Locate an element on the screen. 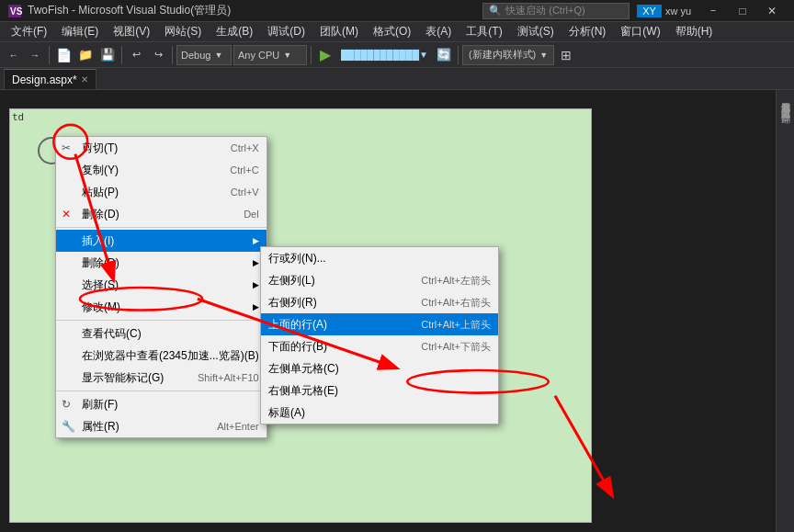  sidebar-item-toolbox: 图运递测览器 is located at coordinates (786, 101).